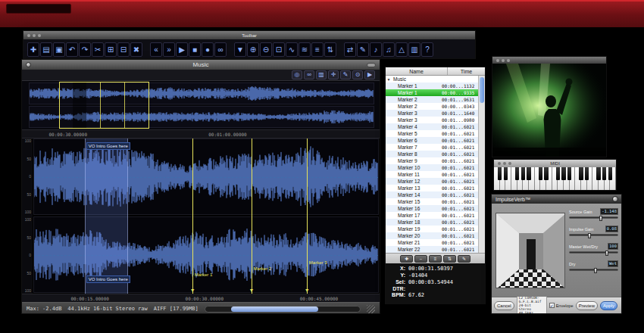  What do you see at coordinates (432, 160) in the screenshot?
I see `list-row: Marker 9 00:01...6021` at bounding box center [432, 160].